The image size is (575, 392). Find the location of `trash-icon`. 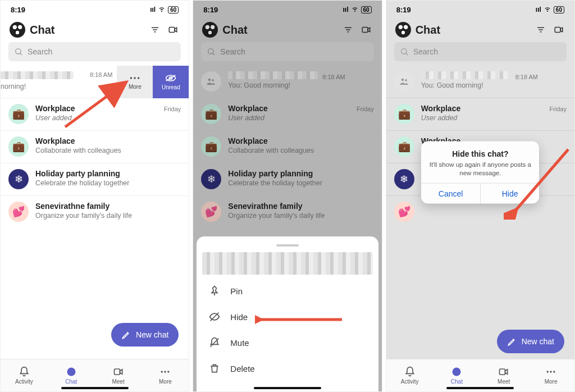

trash-icon is located at coordinates (215, 368).